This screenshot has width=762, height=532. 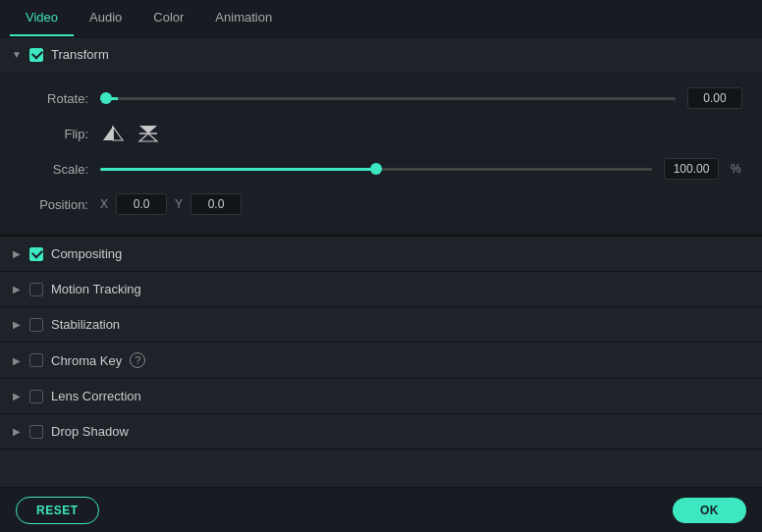 I want to click on rotate-row: Rotate: 0.00, so click(x=381, y=98).